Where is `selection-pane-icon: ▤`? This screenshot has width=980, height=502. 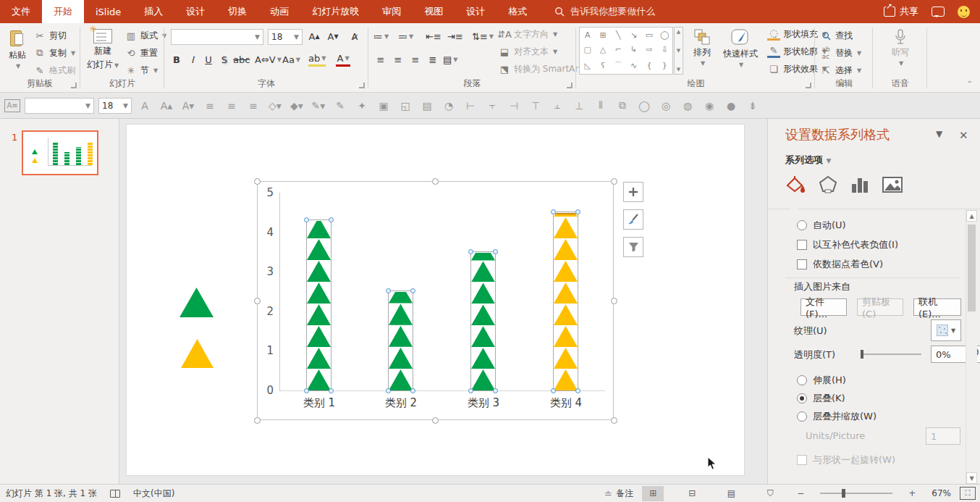 selection-pane-icon: ▤ is located at coordinates (427, 106).